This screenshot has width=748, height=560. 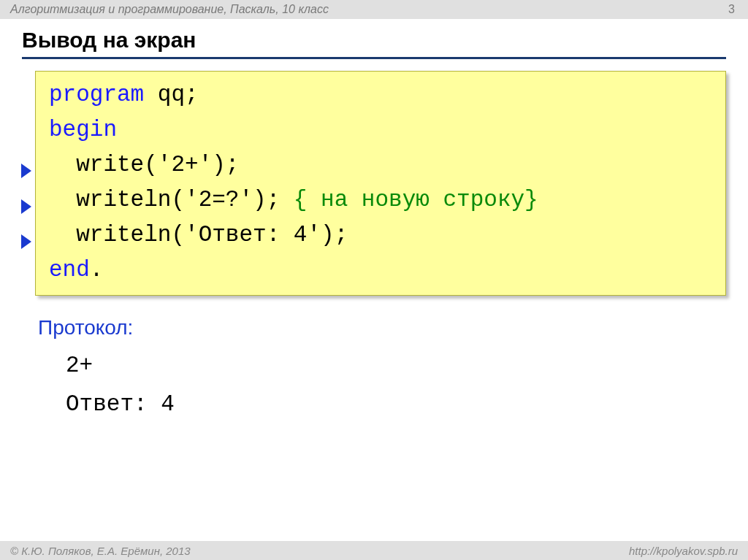 I want to click on code-comment: { на новую строку}, so click(x=416, y=200).